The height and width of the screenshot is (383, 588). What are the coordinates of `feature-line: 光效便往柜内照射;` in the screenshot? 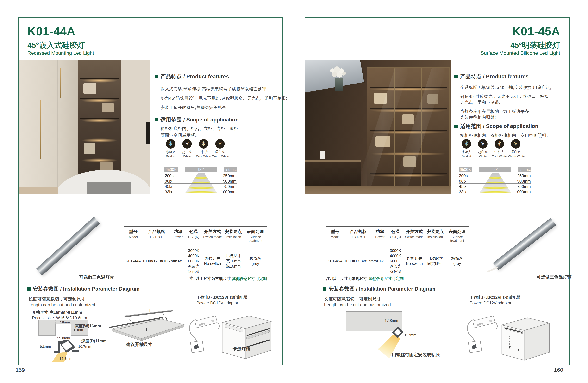 It's located at (478, 117).